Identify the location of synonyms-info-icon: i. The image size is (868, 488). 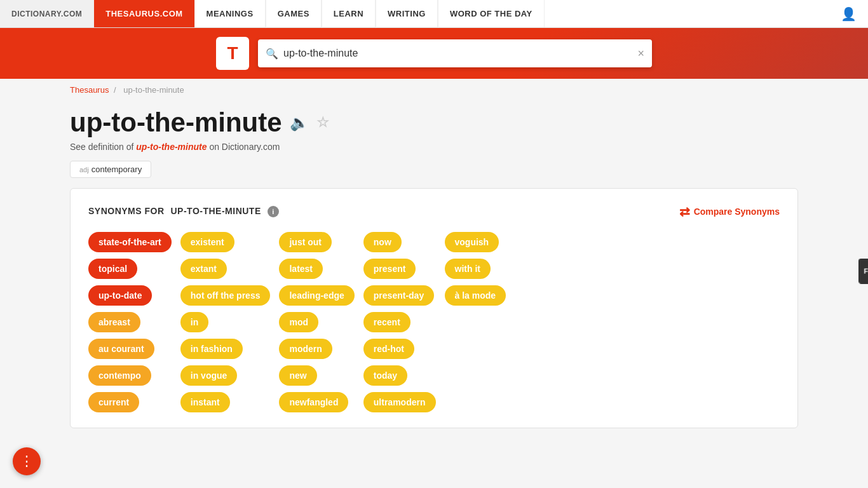
(273, 212).